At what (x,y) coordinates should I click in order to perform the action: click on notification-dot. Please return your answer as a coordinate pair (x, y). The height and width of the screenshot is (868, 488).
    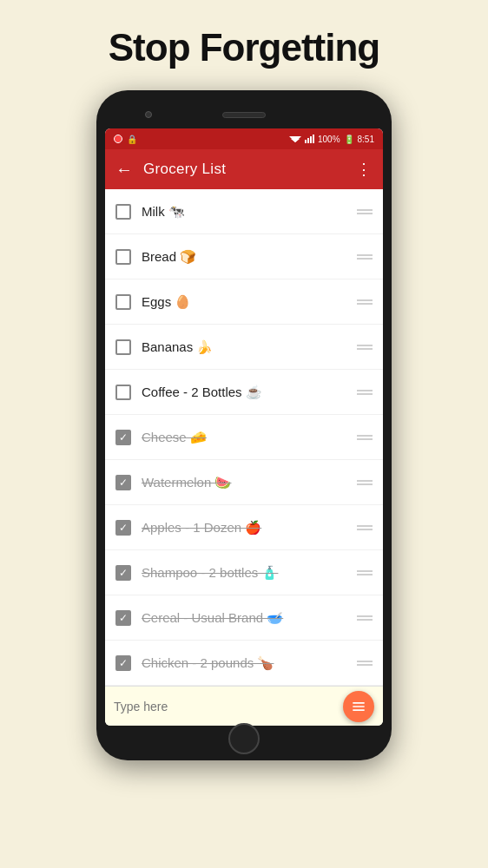
    Looking at the image, I should click on (118, 139).